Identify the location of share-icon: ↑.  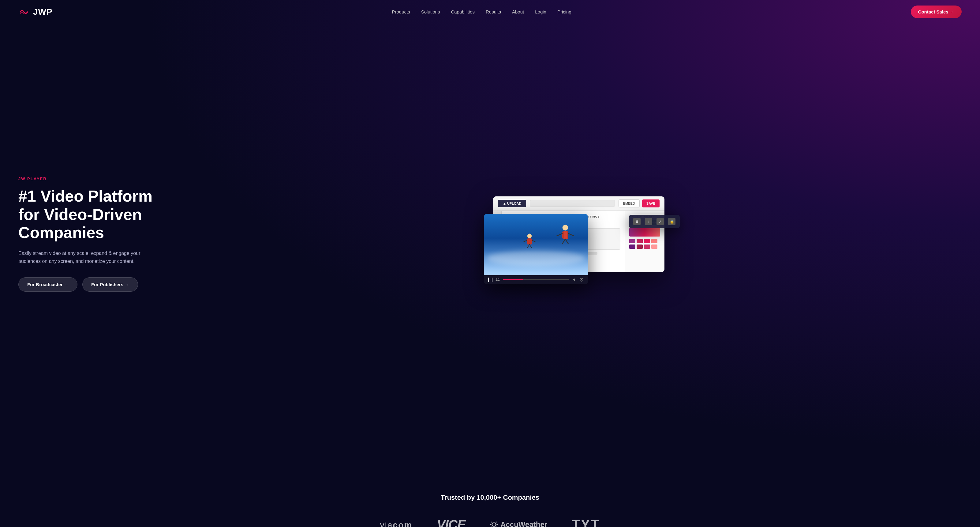
(648, 222).